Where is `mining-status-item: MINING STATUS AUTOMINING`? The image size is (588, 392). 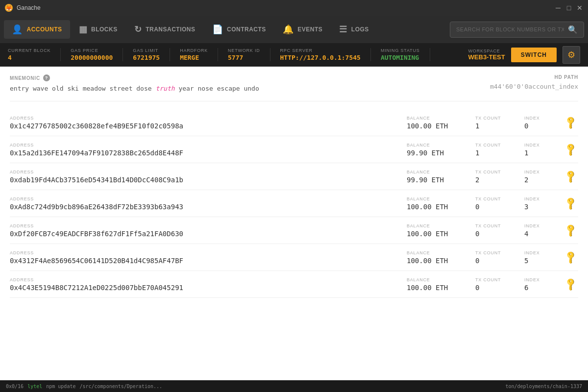
mining-status-item: MINING STATUS AUTOMINING is located at coordinates (401, 55).